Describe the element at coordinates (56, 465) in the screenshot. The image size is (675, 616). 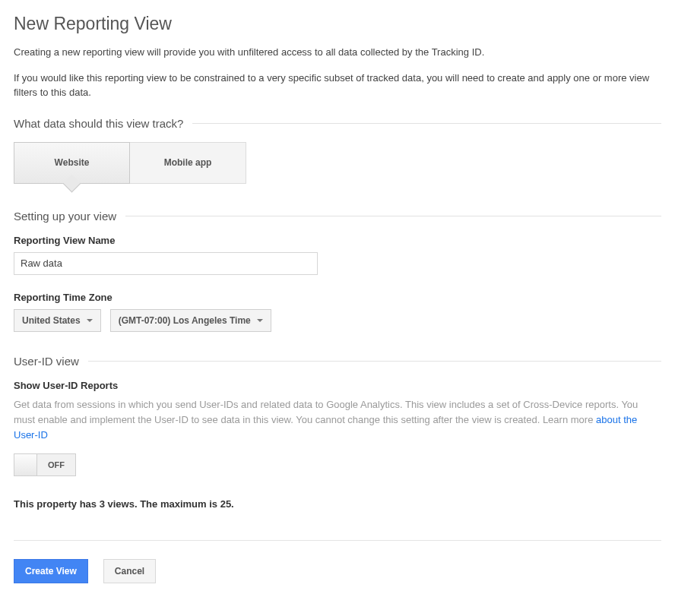
I see `toggle-state-label: OFF` at that location.